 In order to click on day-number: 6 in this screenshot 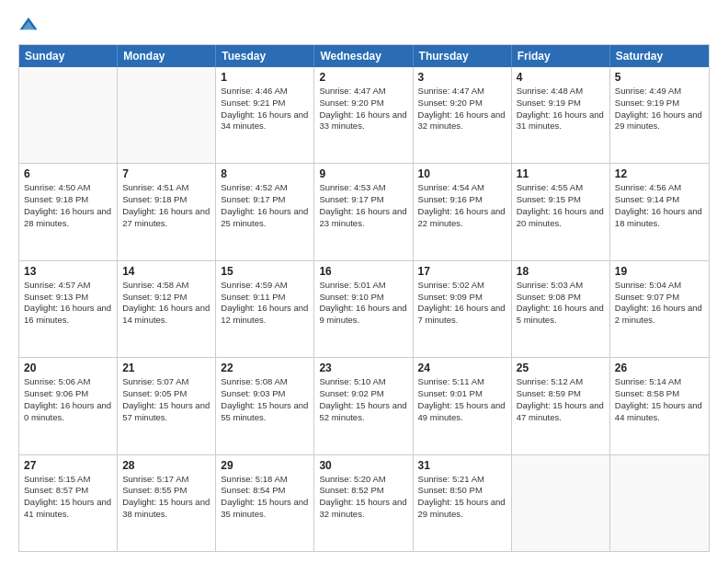, I will do `click(68, 174)`.